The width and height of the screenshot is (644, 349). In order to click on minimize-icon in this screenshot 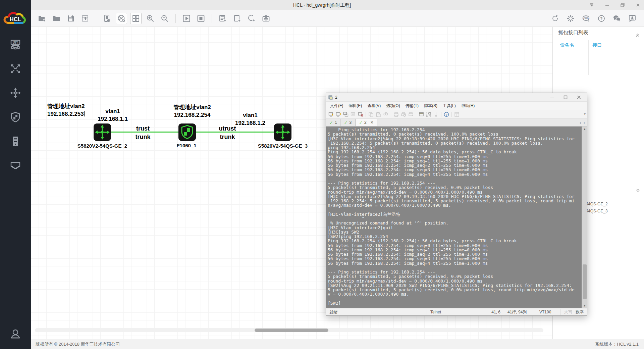, I will do `click(607, 5)`.